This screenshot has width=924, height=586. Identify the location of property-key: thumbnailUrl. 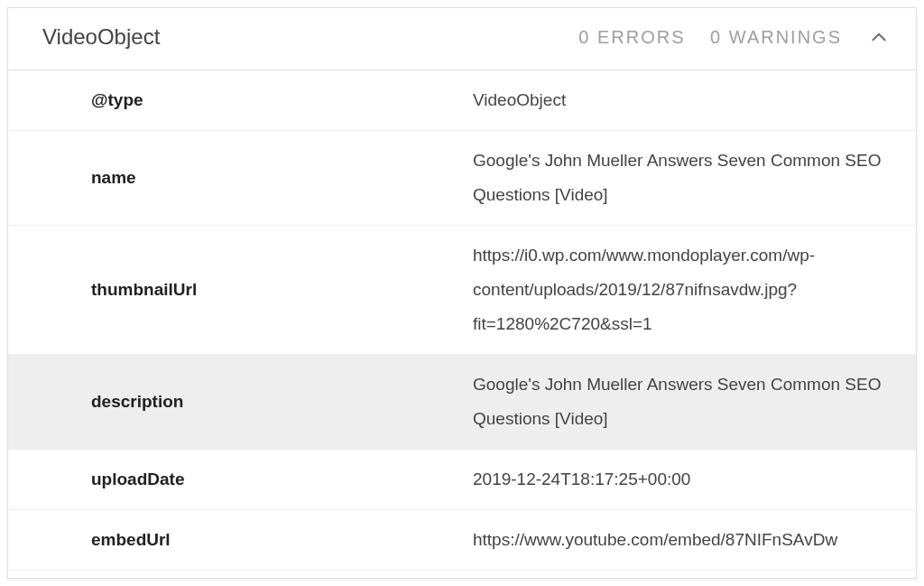
(235, 291).